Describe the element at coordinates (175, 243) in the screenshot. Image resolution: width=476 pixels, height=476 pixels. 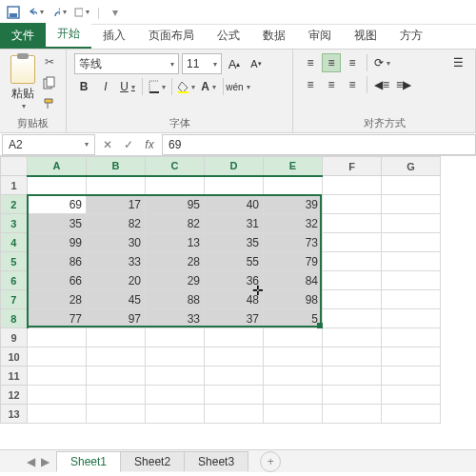
I see `cell: 13` at that location.